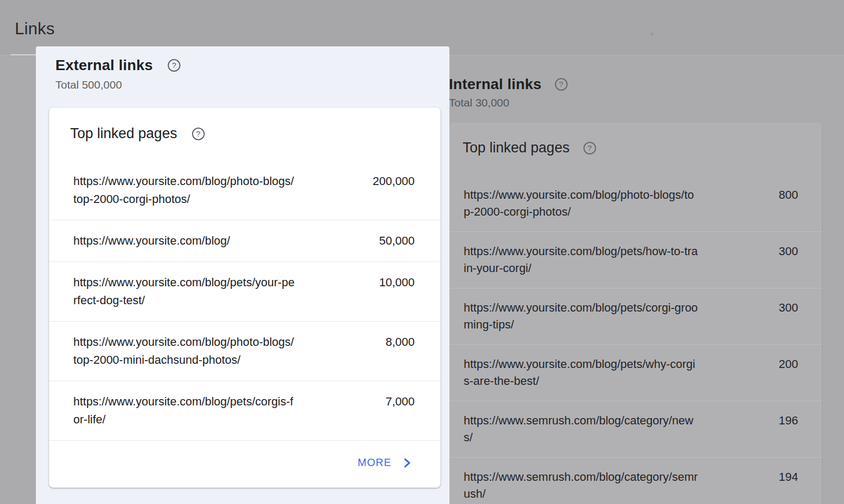 This screenshot has width=844, height=504. What do you see at coordinates (354, 283) in the screenshot?
I see `link-count: 10,000` at bounding box center [354, 283].